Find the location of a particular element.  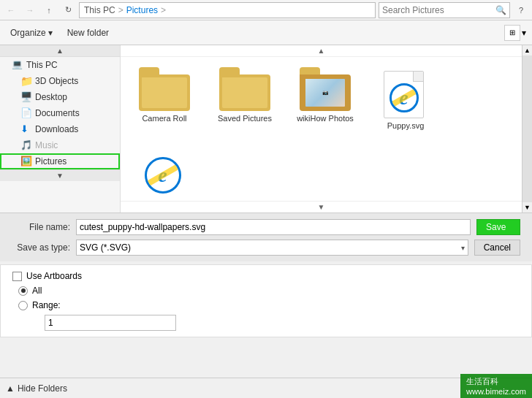

file-label-saved-pictures: Saved Pictures is located at coordinates (245, 118).